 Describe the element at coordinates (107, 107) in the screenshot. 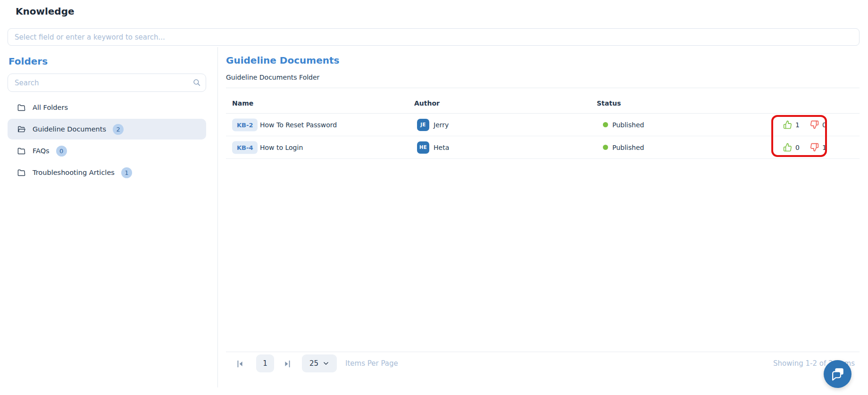

I see `sidebar-item-all-folders: All Folders` at that location.